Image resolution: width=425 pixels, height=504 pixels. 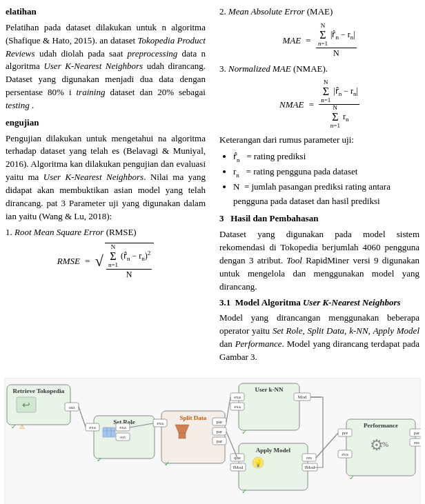 I want to click on keterangan-n: N = jumlah pasangan prediksi rating anta…, so click(x=326, y=194).